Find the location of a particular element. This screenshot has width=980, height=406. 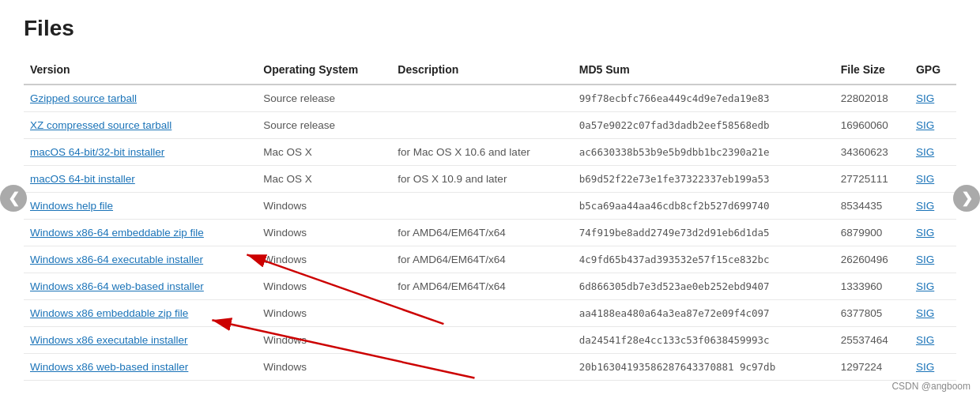

nav-arrow-left: ❮ is located at coordinates (13, 198).